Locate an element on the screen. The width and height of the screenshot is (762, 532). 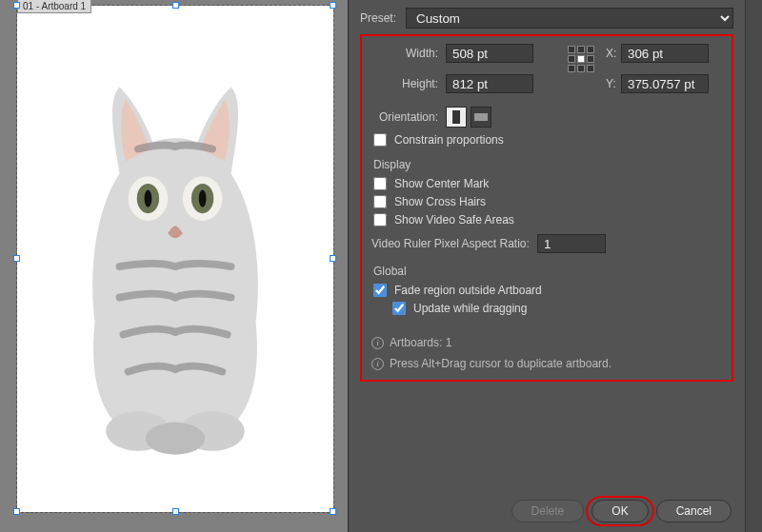
ok-button: OK is located at coordinates (619, 511).